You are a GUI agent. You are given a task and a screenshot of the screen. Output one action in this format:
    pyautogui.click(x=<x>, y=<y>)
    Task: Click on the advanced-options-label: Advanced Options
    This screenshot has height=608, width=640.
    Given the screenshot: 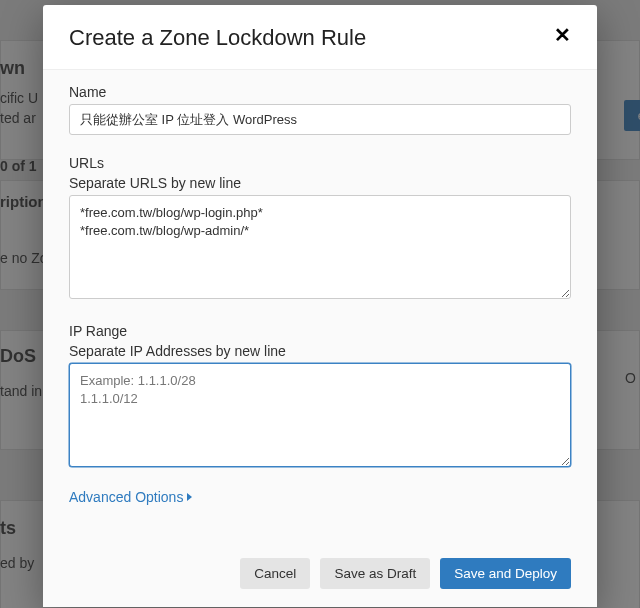 What is the action you would take?
    pyautogui.click(x=126, y=497)
    